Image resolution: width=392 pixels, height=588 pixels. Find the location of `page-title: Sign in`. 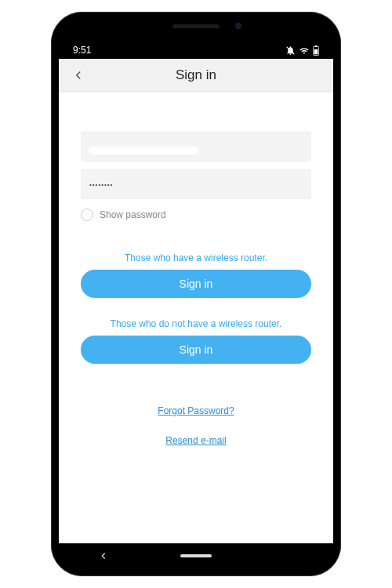

page-title: Sign in is located at coordinates (196, 75).